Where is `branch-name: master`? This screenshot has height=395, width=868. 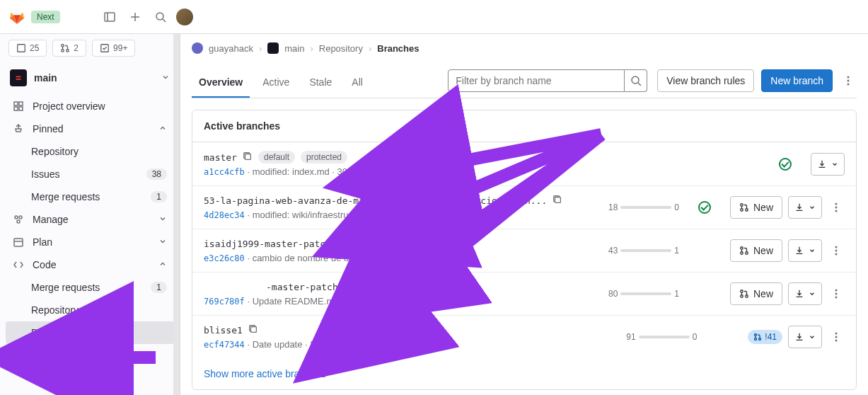
branch-name: master is located at coordinates (221, 157).